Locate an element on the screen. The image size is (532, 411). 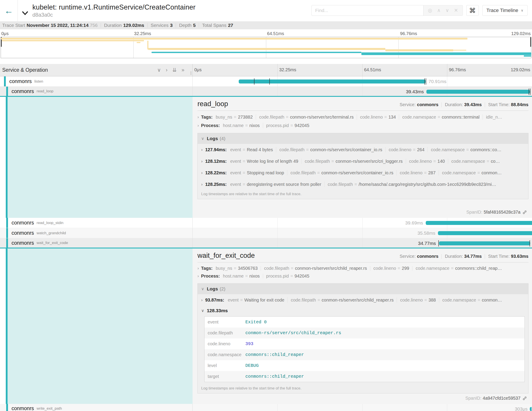
command-icon: ⌘ is located at coordinates (473, 10).